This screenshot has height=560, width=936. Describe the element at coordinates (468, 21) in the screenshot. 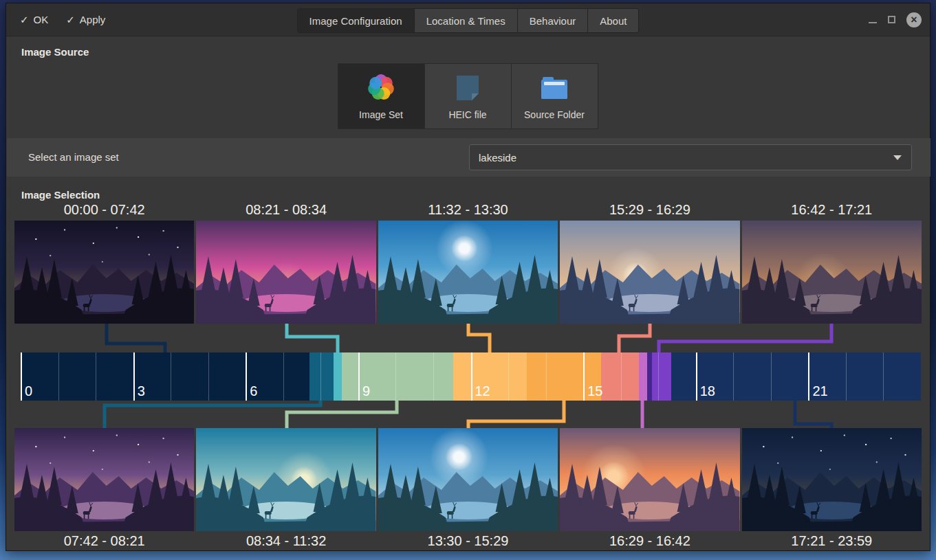

I see `tab-bar: Image ConfigurationLocation & TimesBehav…` at that location.